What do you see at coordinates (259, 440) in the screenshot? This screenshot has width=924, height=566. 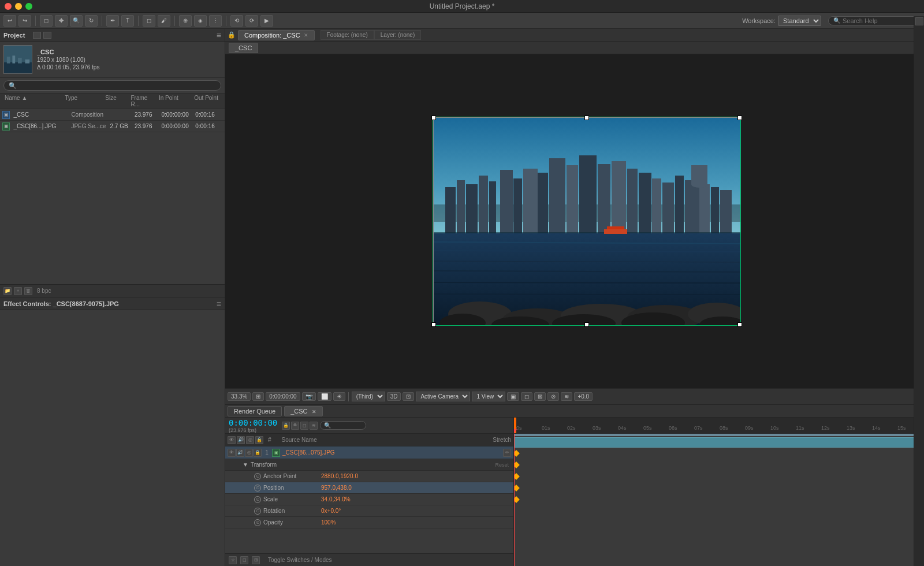 I see `lh-lock: 🔒` at bounding box center [259, 440].